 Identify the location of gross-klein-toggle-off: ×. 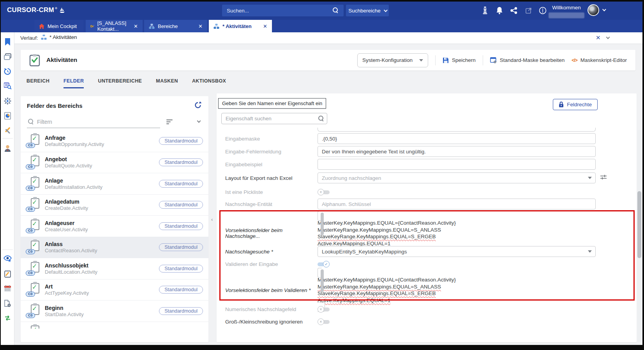
(457, 322).